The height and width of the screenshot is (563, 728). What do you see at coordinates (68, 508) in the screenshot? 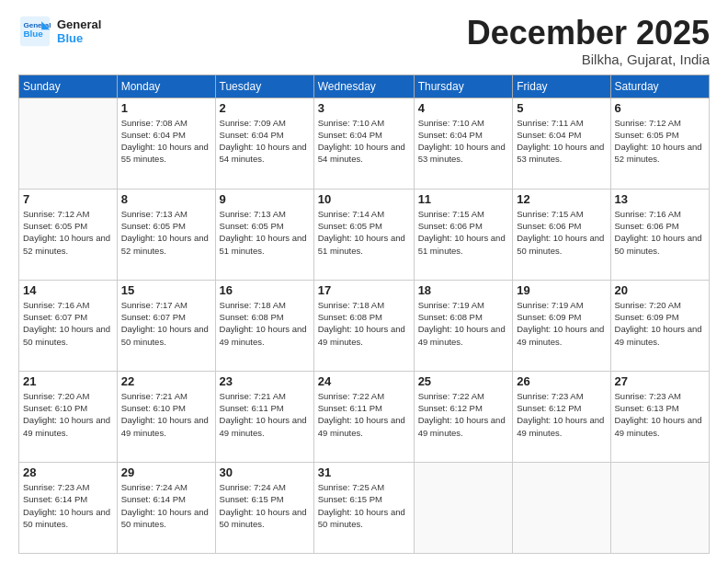
I see `calendar-cell: 28Sunrise: 7:23 AM Sunset: 6:14 PM Dayli…` at bounding box center [68, 508].